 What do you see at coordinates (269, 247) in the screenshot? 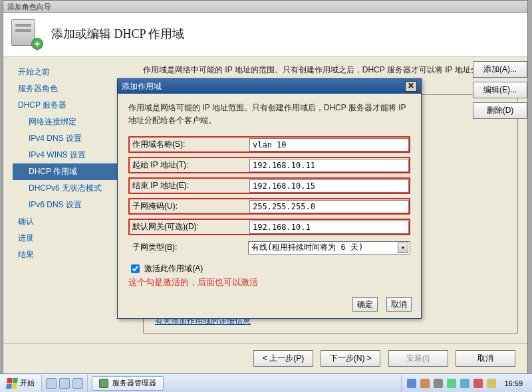
I see `row-subnet-type: 子网类型(B): 有线(租用持续时间将为 6 天) ▾` at bounding box center [269, 247].